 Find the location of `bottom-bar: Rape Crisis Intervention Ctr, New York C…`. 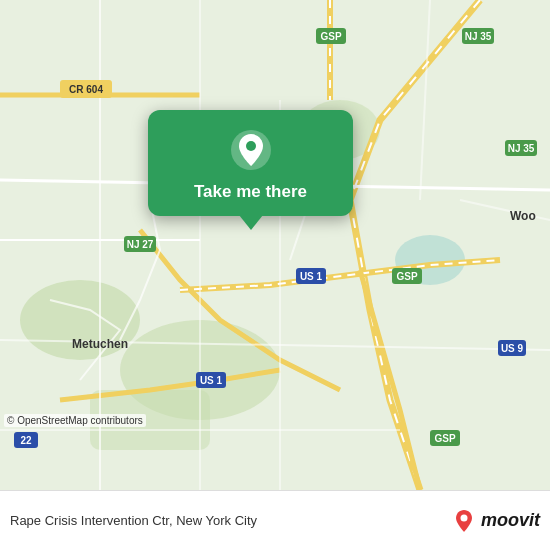

bottom-bar: Rape Crisis Intervention Ctr, New York C… is located at coordinates (275, 520).